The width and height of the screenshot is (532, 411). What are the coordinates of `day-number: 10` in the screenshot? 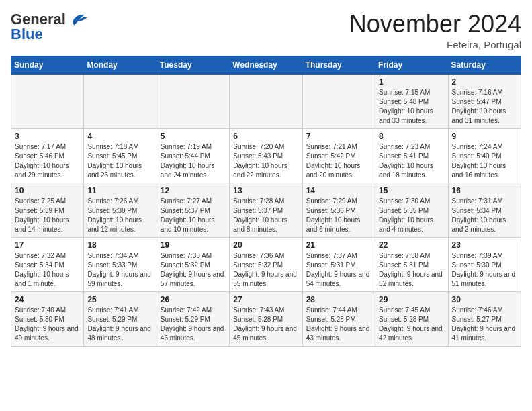 It's located at (47, 191).